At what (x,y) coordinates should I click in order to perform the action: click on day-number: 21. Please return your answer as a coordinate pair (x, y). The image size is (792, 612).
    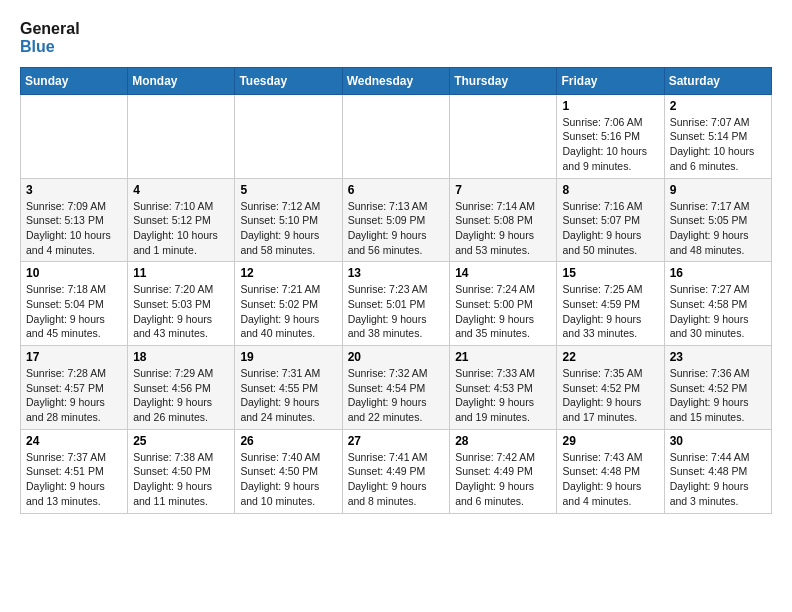
    Looking at the image, I should click on (503, 357).